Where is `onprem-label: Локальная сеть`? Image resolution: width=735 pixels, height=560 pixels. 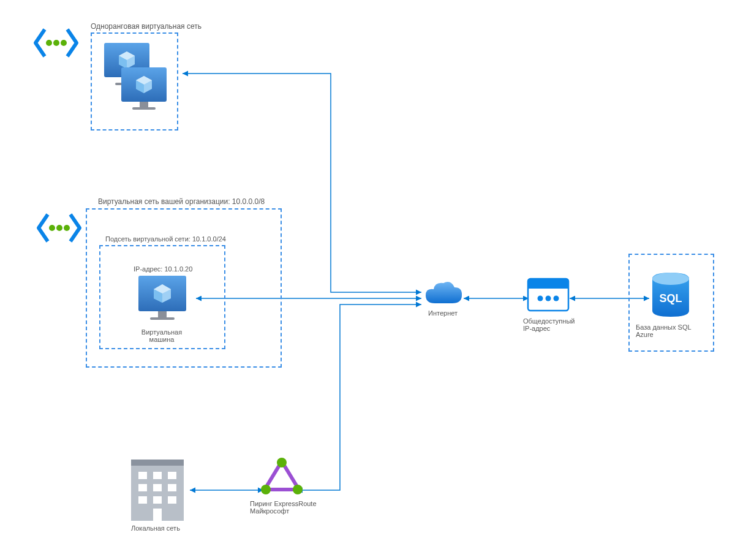 onprem-label: Локальная сеть is located at coordinates (159, 528).